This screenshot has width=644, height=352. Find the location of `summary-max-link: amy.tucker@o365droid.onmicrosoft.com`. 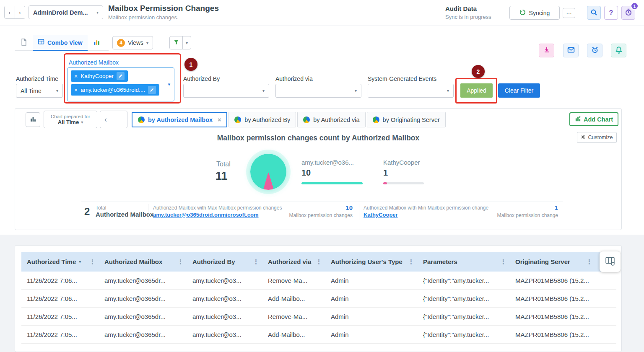

summary-max-link: amy.tucker@o365droid.onmicrosoft.com is located at coordinates (206, 215).